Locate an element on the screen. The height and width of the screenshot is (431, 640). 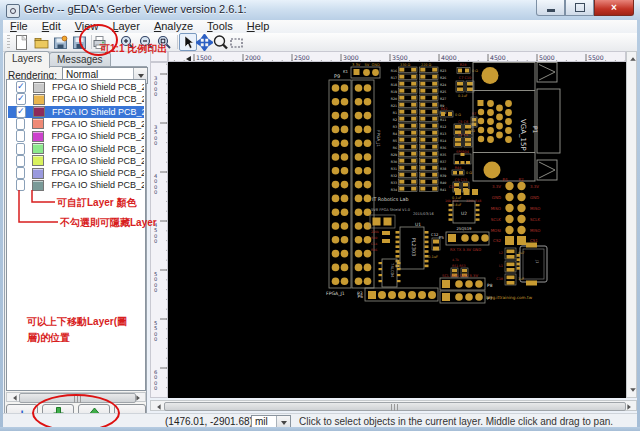
scroll-up-icon is located at coordinates (632, 58).